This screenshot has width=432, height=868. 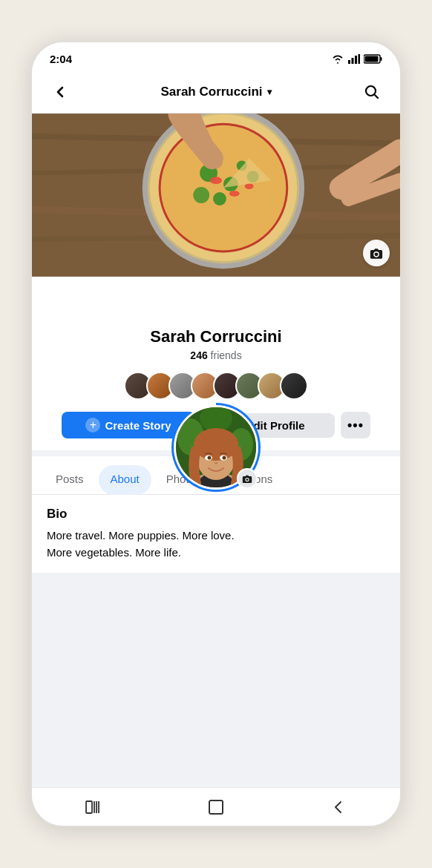 What do you see at coordinates (216, 545) in the screenshot?
I see `bio-text: More travel. More puppies. More love.Mor…` at bounding box center [216, 545].